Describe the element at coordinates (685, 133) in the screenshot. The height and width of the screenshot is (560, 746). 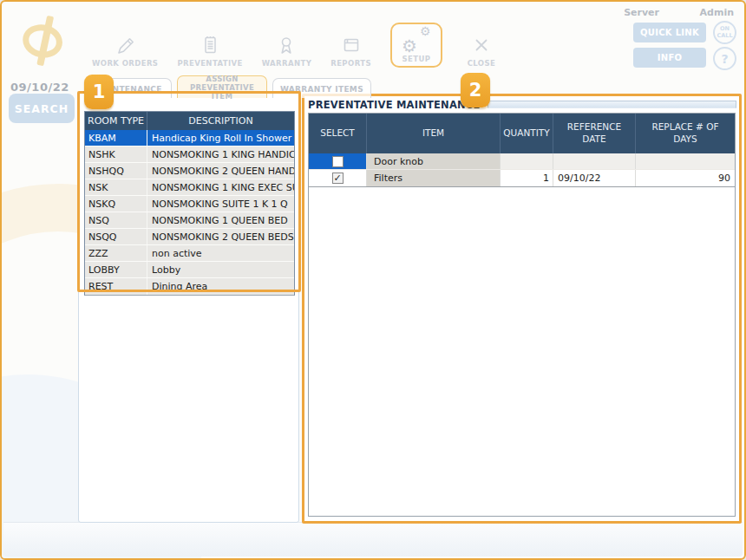
I see `replace-days-column-header: REPLACE # OF DAYS` at that location.